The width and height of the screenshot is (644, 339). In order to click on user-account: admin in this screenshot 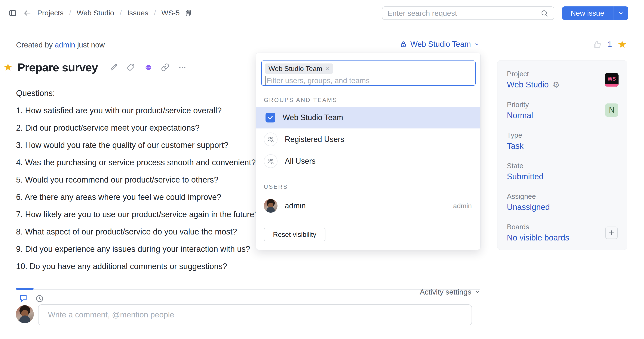, I will do `click(462, 206)`.